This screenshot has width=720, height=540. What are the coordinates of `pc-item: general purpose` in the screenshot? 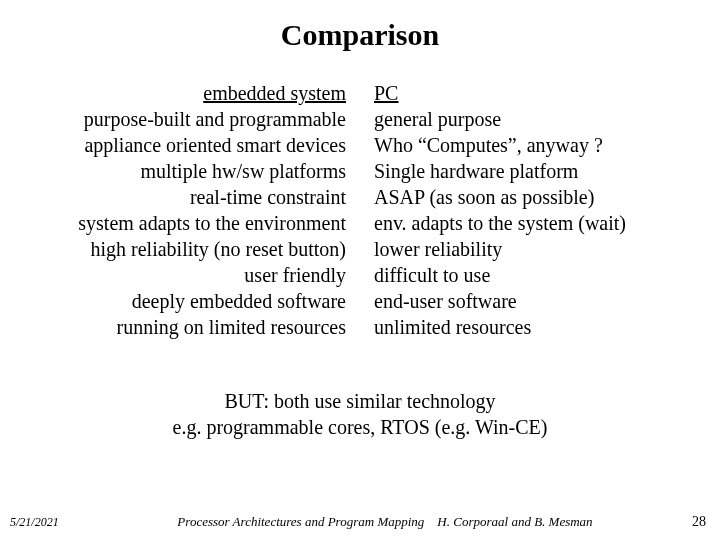 It's located at (537, 119).